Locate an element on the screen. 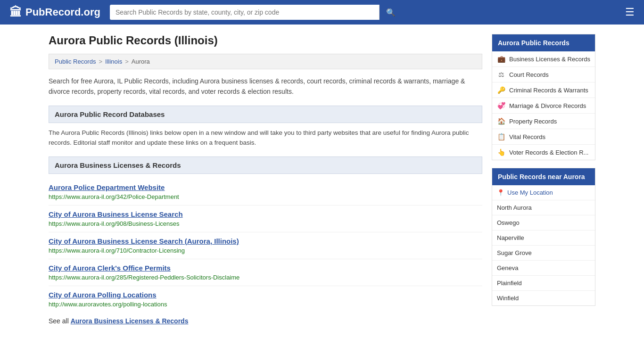 The width and height of the screenshot is (644, 362). see-all-label: See all is located at coordinates (58, 321).